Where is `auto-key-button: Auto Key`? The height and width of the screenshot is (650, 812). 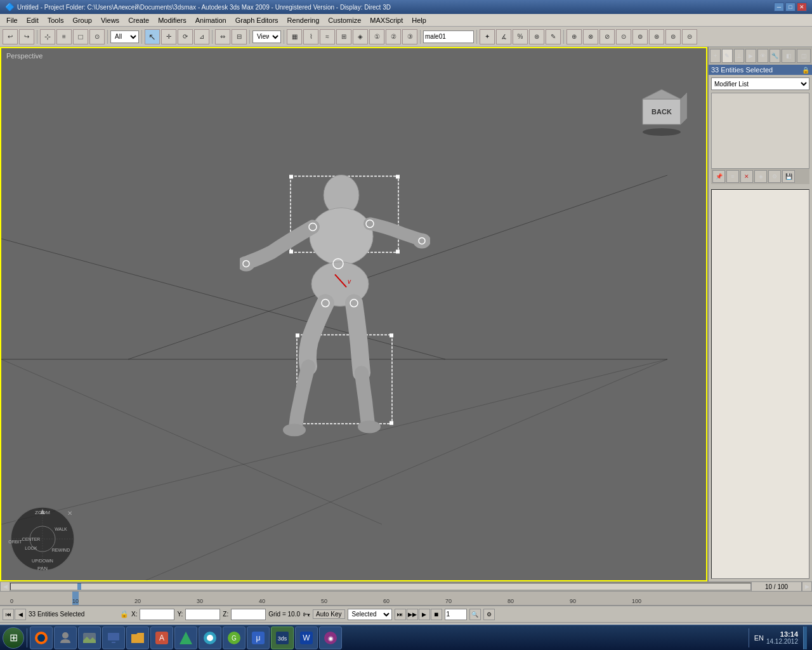 auto-key-button: Auto Key is located at coordinates (329, 614).